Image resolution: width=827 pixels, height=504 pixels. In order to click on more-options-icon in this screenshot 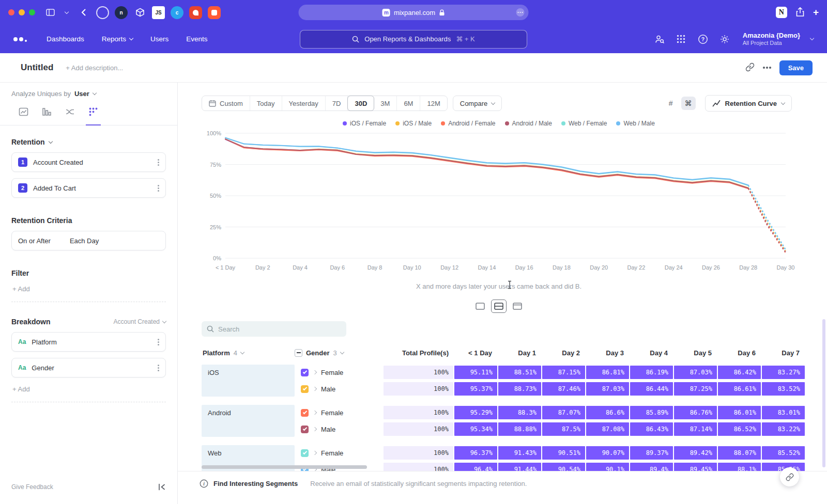, I will do `click(767, 68)`.